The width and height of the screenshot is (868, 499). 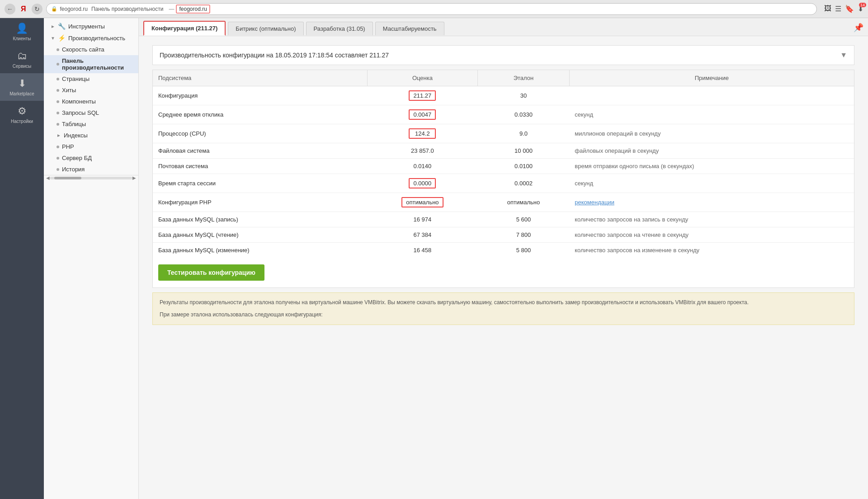 I want to click on cell-reference: 10 000, so click(x=524, y=151).